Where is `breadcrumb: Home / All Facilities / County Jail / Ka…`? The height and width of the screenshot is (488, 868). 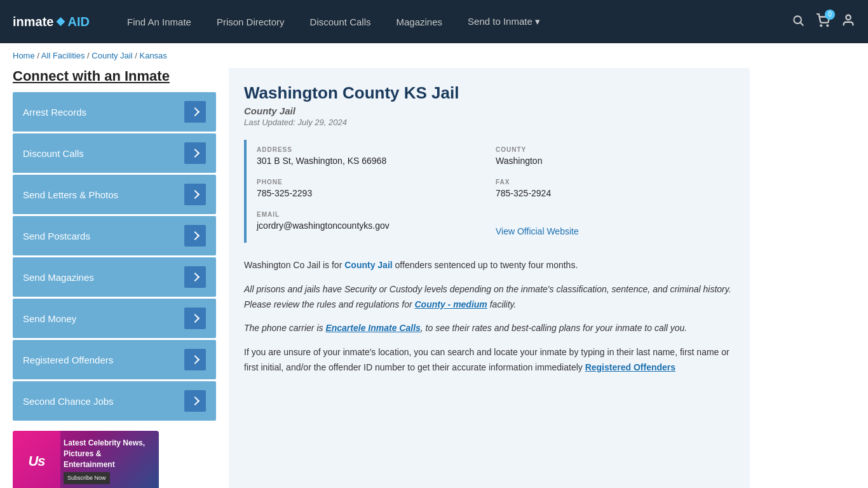
breadcrumb: Home / All Facilities / County Jail / Ka… is located at coordinates (434, 56).